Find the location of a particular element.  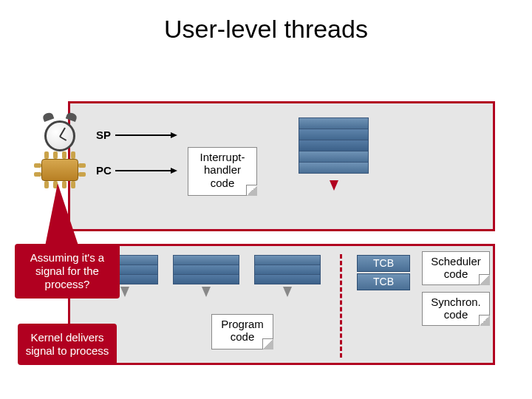

user-stack-1-arrow is located at coordinates (125, 292).